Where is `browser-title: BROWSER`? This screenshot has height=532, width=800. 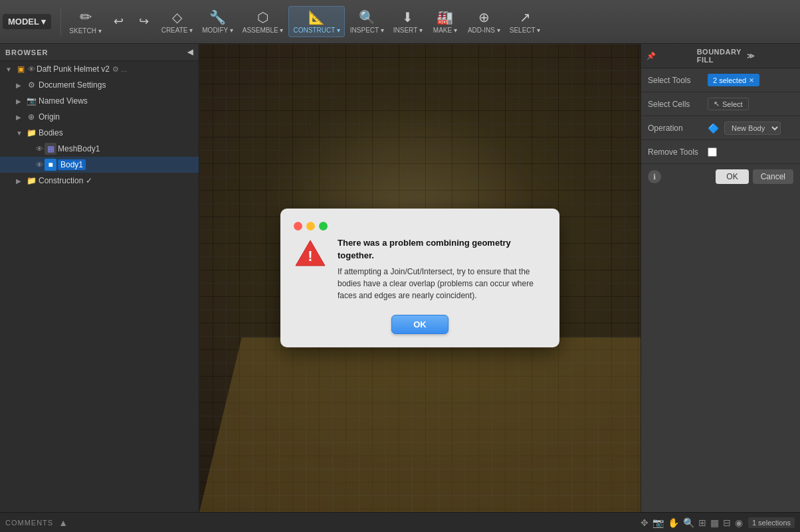
browser-title: BROWSER is located at coordinates (27, 52).